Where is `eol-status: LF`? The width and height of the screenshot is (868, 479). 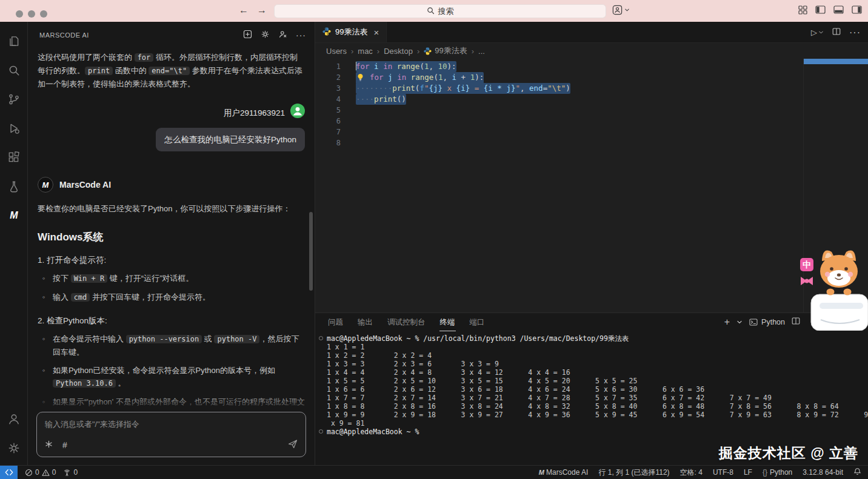 eol-status: LF is located at coordinates (748, 472).